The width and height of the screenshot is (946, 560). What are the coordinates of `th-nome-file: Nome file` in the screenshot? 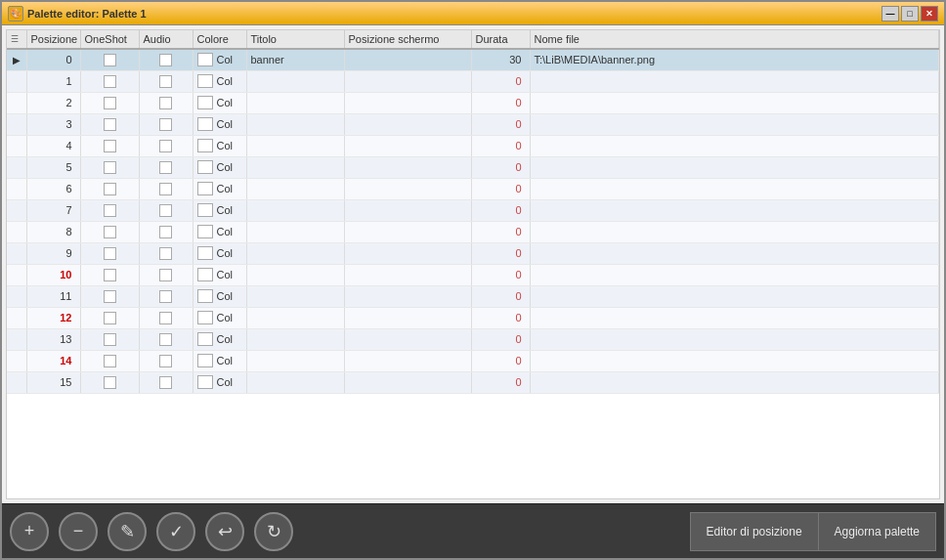 It's located at (735, 39).